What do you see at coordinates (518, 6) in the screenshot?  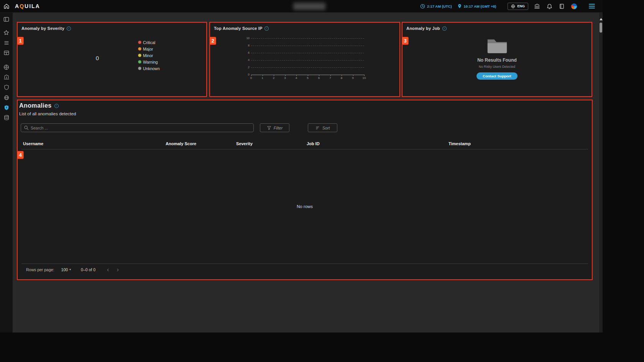 I see `language-selector: ENG` at bounding box center [518, 6].